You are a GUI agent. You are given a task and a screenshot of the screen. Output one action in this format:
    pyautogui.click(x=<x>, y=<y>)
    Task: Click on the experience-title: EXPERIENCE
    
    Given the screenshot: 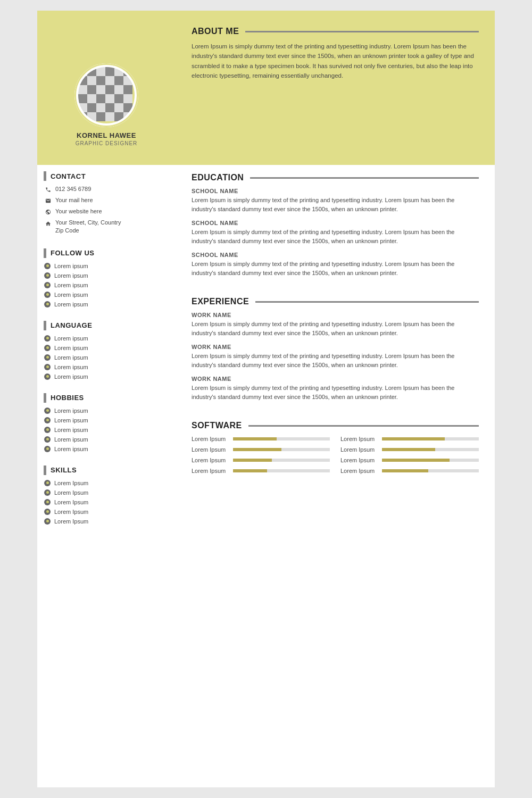 What is the action you would take?
    pyautogui.click(x=220, y=302)
    